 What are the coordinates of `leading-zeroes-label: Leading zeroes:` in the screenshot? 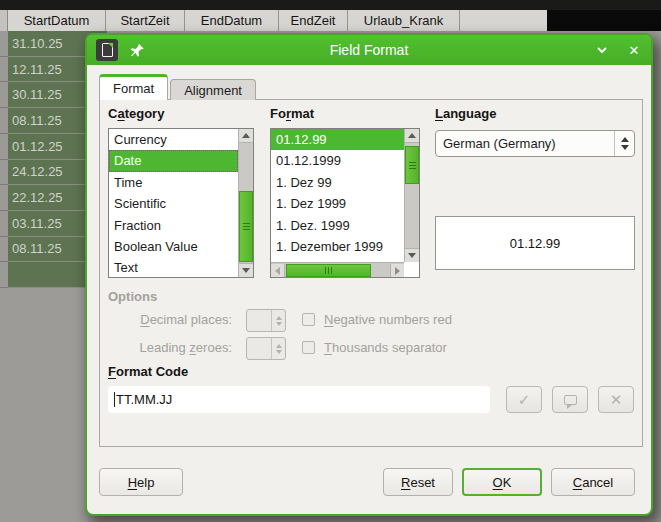 It's located at (170, 348).